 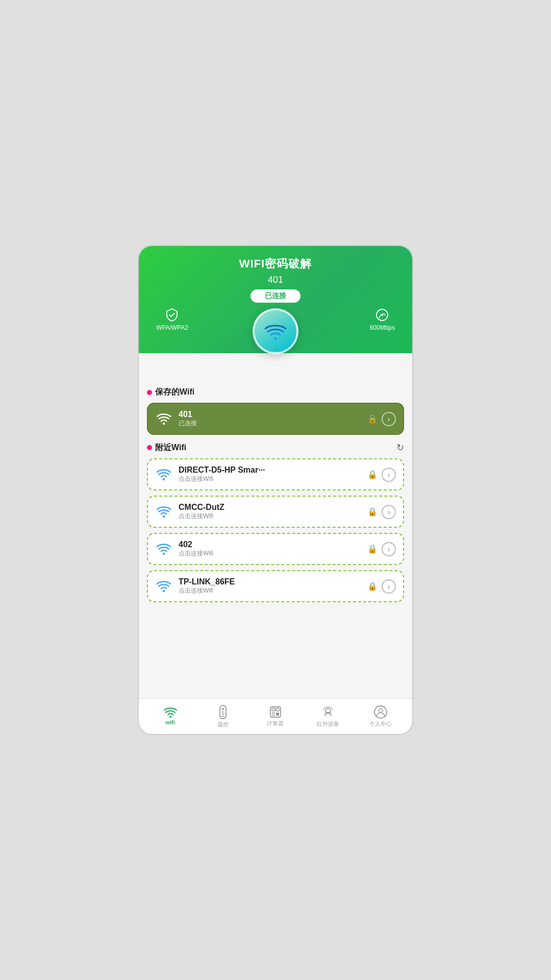 What do you see at coordinates (276, 448) in the screenshot?
I see `nearby-wifi-section-header: 附近Wifi ↻` at bounding box center [276, 448].